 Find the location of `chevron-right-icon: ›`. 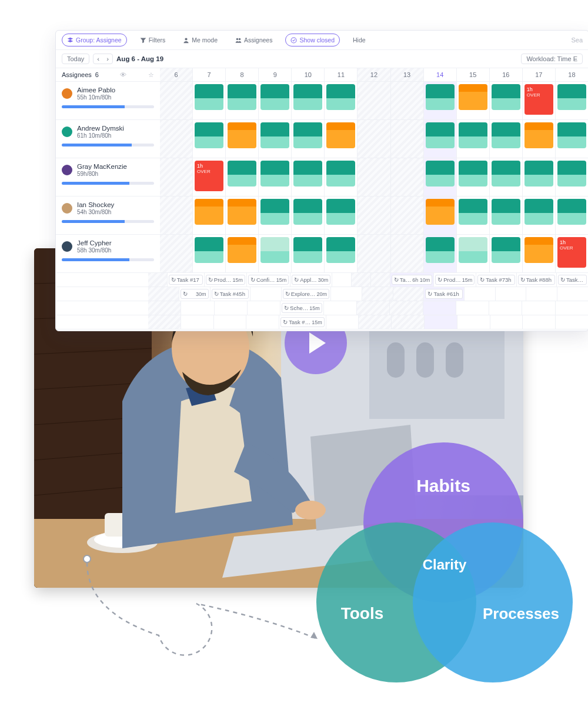

chevron-right-icon: › is located at coordinates (108, 59).